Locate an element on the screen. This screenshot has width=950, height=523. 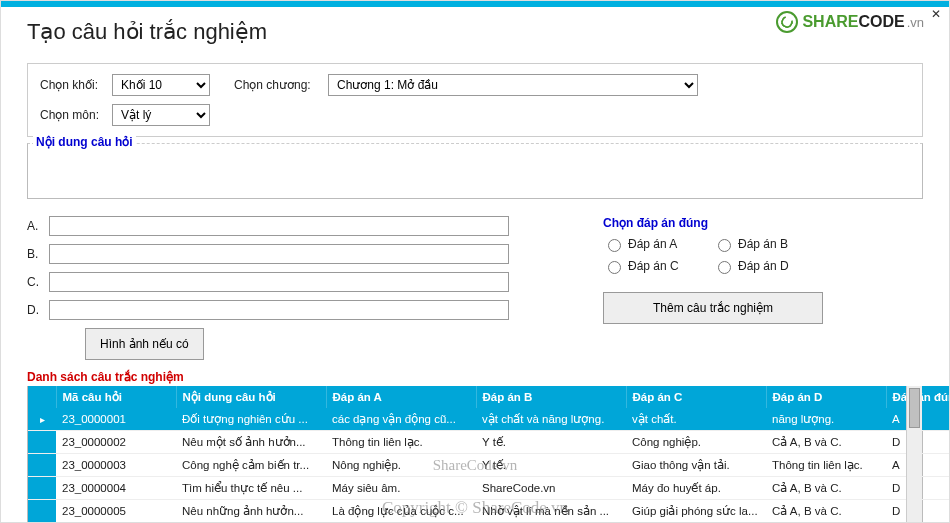
add-question-button: Thêm câu trắc nghiệm is located at coordinates (713, 308).